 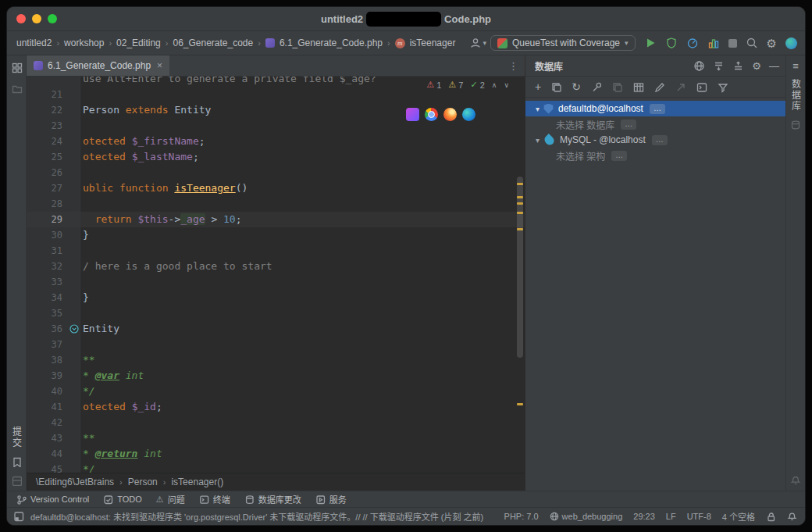 What do you see at coordinates (48, 95) in the screenshot?
I see `line-number: 21` at bounding box center [48, 95].